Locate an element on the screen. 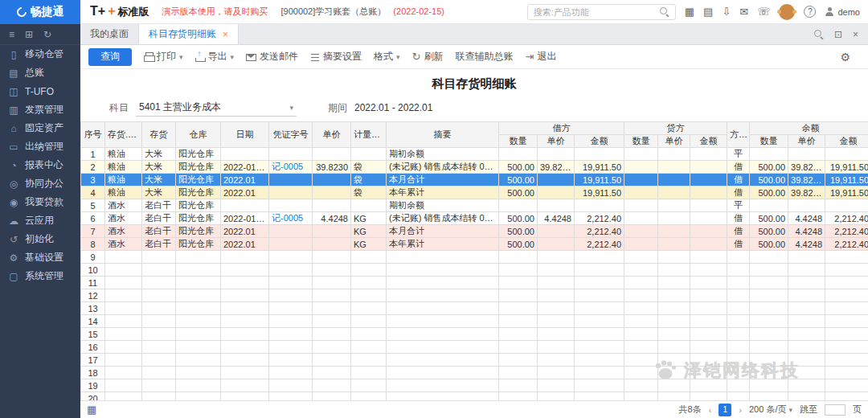 Image resolution: width=868 pixels, height=418 pixels. product-edition: 标准版 is located at coordinates (133, 12).